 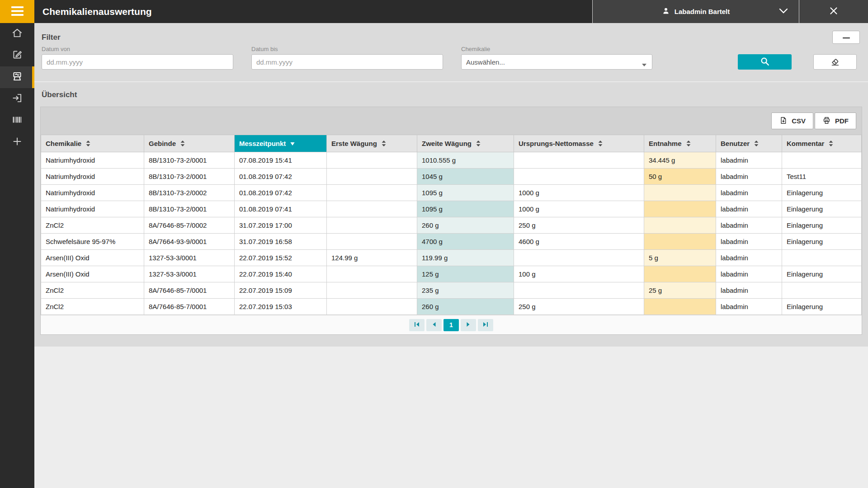 What do you see at coordinates (466, 144) in the screenshot?
I see `column-header-zweite_waegung: Zweite Wägung` at bounding box center [466, 144].